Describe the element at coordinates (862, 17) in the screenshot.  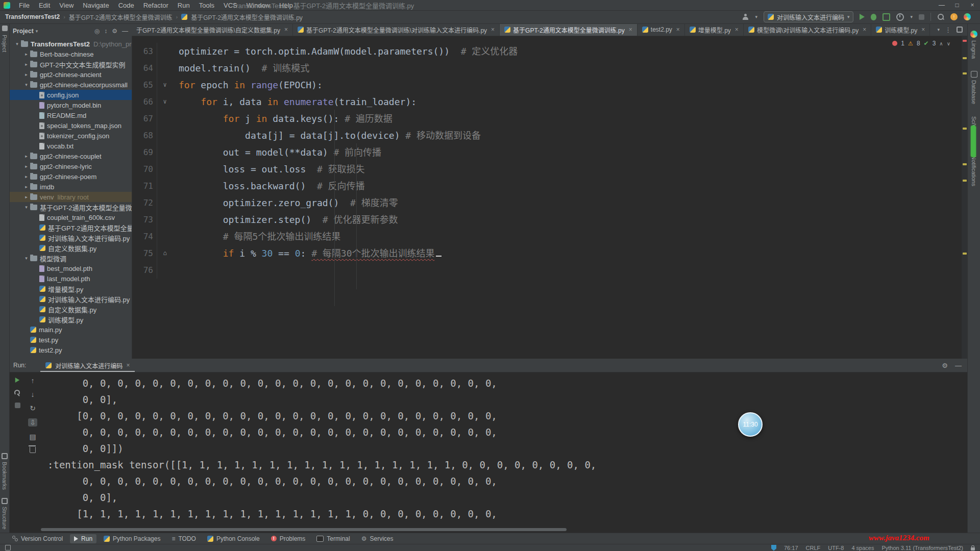
I see `run-button` at that location.